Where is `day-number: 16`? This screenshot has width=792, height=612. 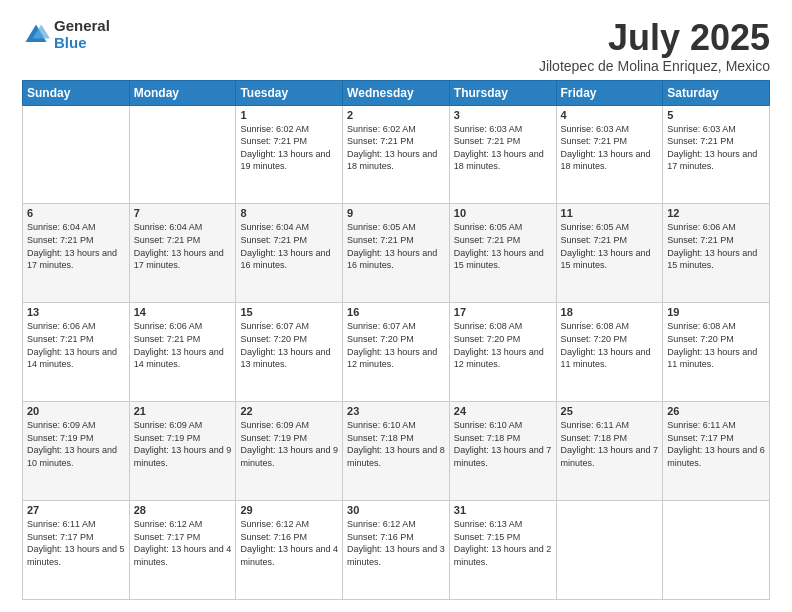 day-number: 16 is located at coordinates (396, 312).